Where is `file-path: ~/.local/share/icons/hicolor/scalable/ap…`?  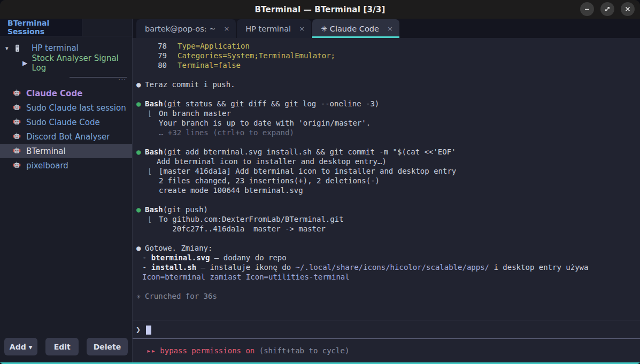 file-path: ~/.local/share/icons/hicolor/scalable/ap… is located at coordinates (392, 267).